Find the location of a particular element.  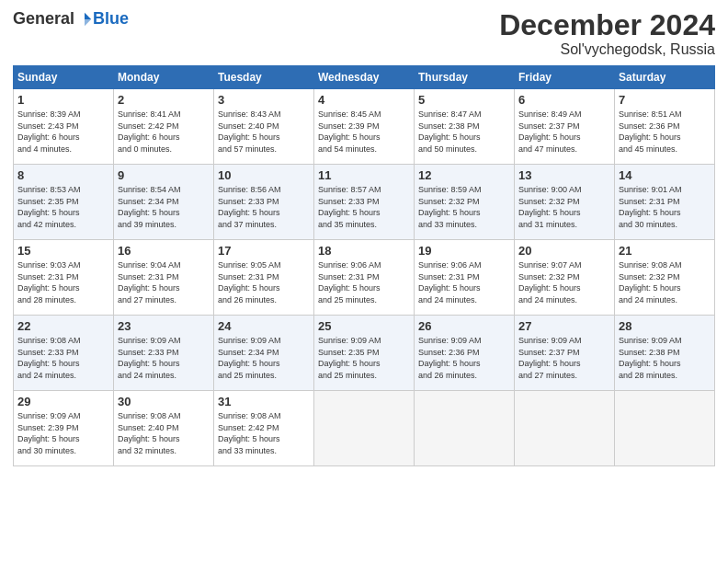

day-number: 25 is located at coordinates (364, 326).